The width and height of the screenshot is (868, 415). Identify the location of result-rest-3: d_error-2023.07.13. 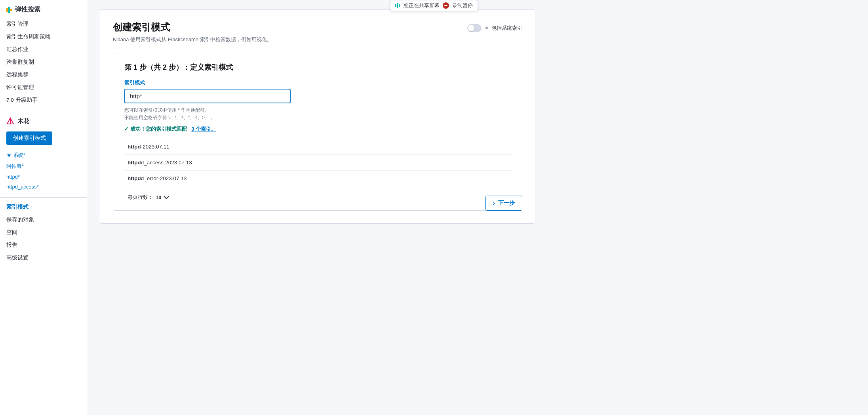
(164, 178).